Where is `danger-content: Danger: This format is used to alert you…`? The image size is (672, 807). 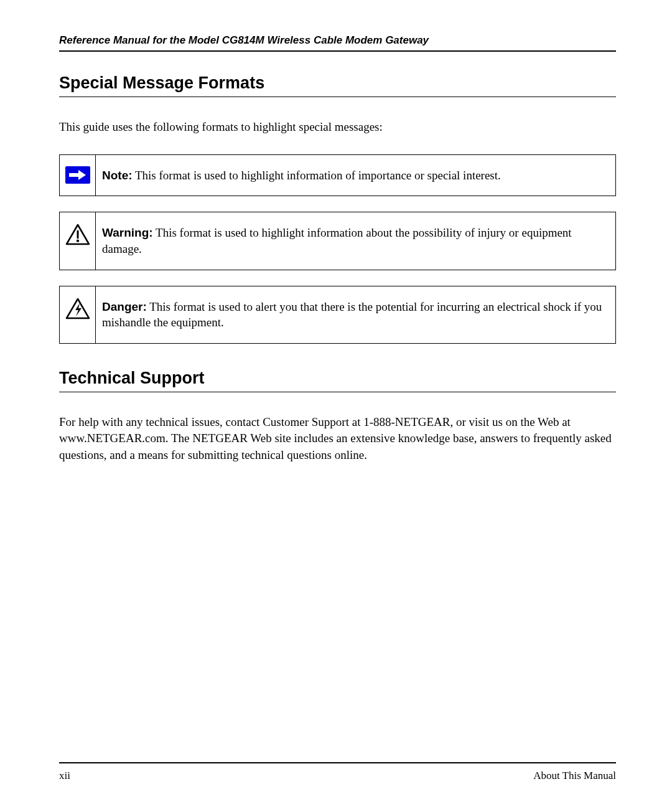 danger-content: Danger: This format is used to alert you… is located at coordinates (356, 315).